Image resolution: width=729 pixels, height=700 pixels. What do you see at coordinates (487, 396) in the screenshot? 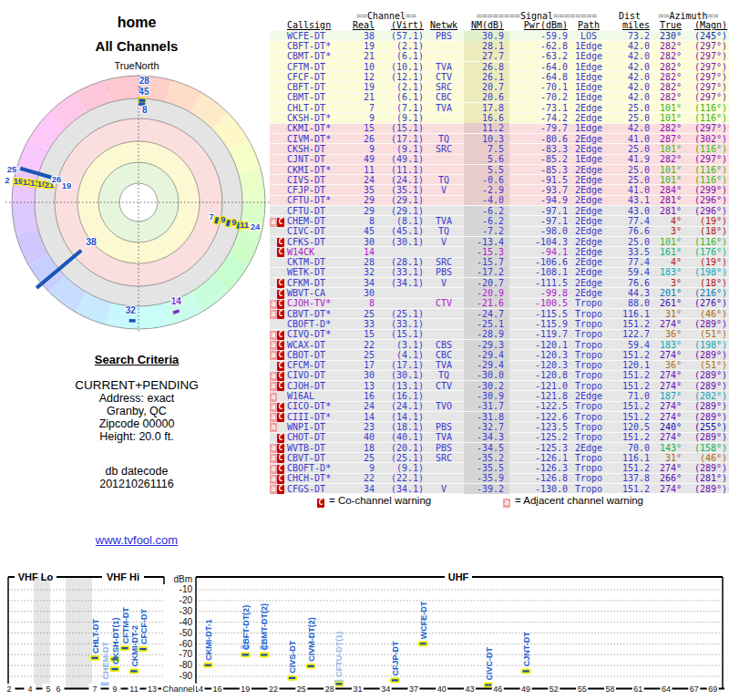
I see `cell-noise-margin: -30.9` at bounding box center [487, 396].